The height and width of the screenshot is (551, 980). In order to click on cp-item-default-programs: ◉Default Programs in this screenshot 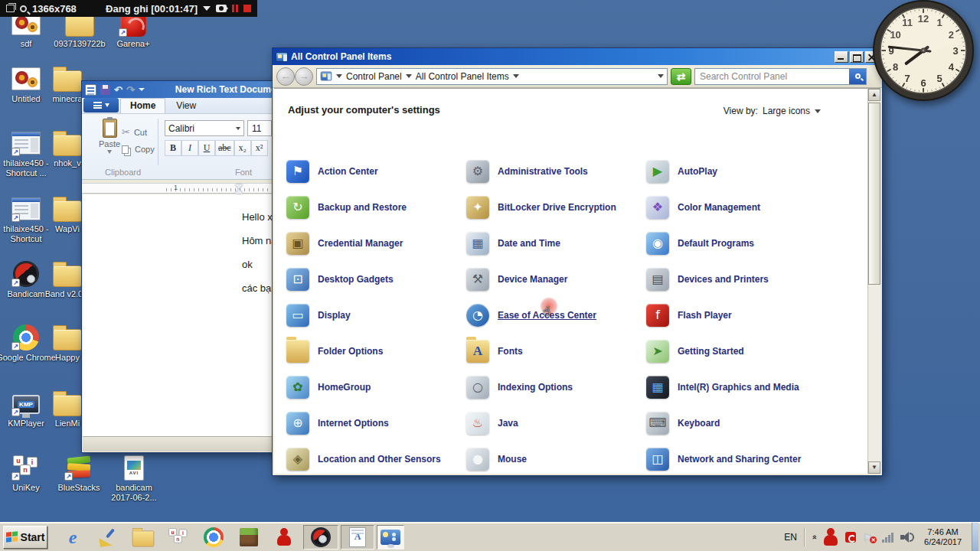, I will do `click(737, 243)`.